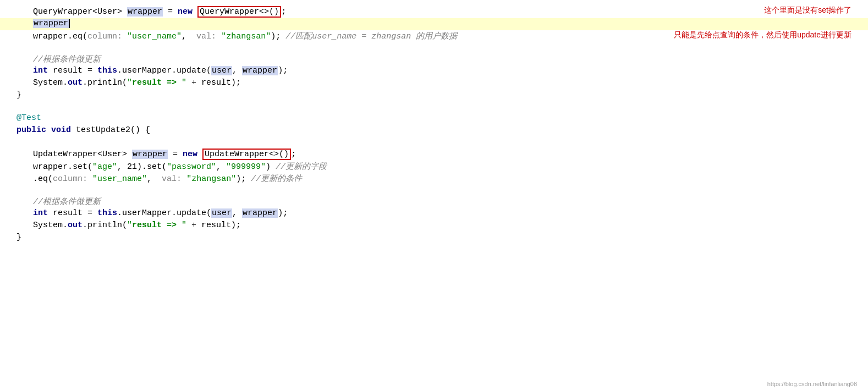  I want to click on code-text: wrapper, so click(52, 23).